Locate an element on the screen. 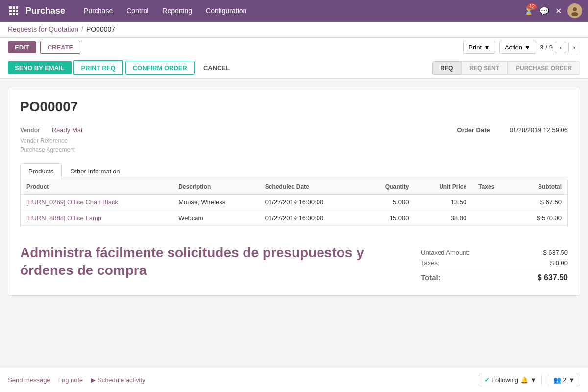 The image size is (588, 392). cell-product-1: [FURN_8888] Office Lamp is located at coordinates (97, 218).